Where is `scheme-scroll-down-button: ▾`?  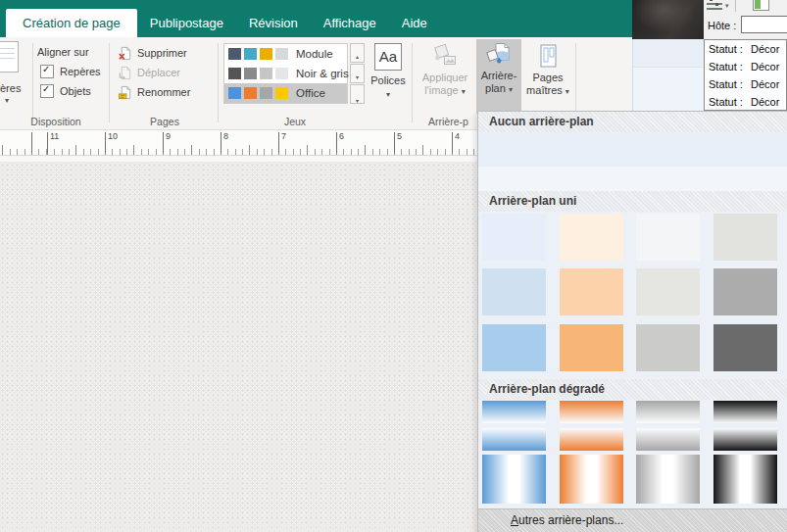
scheme-scroll-down-button: ▾ is located at coordinates (357, 73).